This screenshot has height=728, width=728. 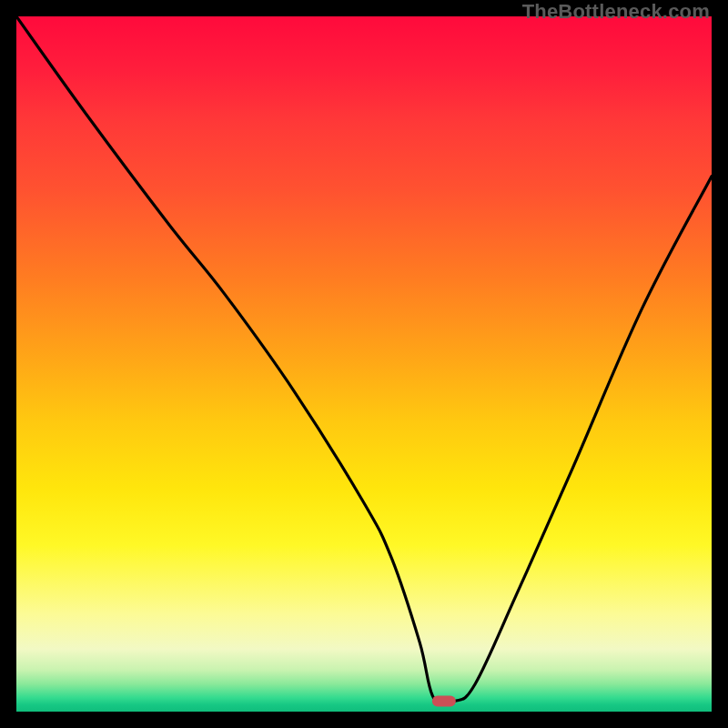 I want to click on min-marker, so click(x=444, y=702).